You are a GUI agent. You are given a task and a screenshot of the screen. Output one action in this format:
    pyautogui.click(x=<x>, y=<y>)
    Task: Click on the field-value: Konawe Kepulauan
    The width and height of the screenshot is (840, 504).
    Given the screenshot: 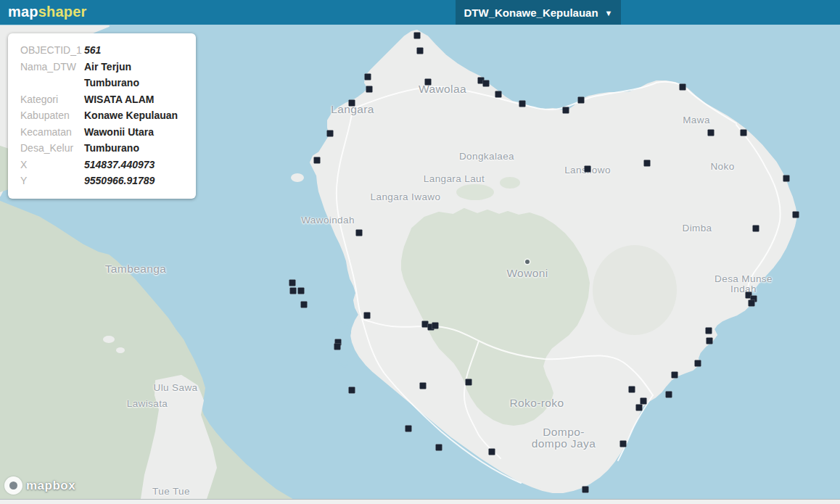 What is the action you would take?
    pyautogui.click(x=131, y=116)
    